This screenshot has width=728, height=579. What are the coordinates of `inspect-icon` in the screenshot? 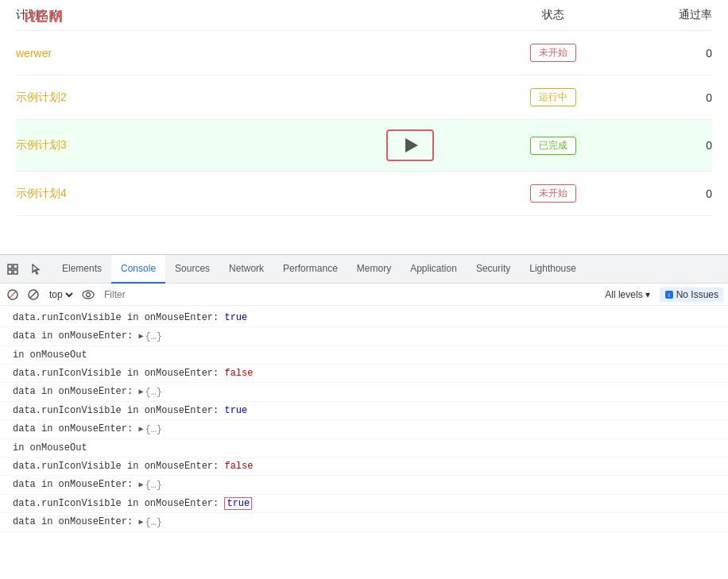 It's located at (13, 269).